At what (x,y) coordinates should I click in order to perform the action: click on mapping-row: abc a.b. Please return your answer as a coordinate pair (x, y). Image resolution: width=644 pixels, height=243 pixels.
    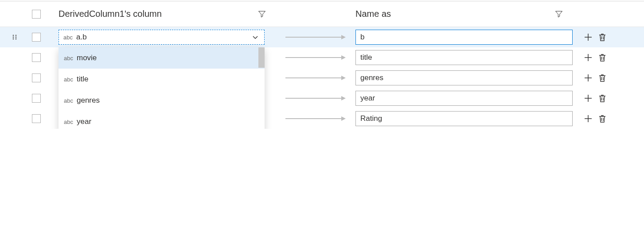
    Looking at the image, I should click on (322, 37).